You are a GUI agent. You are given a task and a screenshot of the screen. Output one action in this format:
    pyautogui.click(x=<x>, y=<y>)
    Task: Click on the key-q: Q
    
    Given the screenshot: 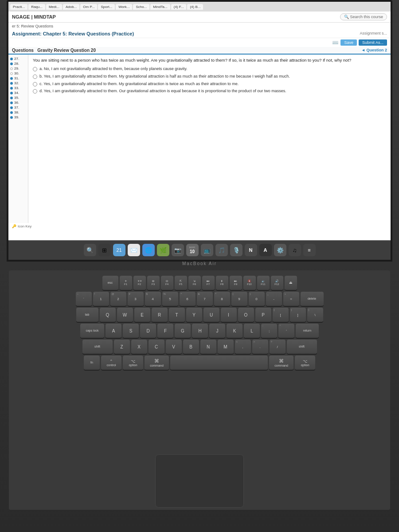 What is the action you would take?
    pyautogui.click(x=108, y=315)
    